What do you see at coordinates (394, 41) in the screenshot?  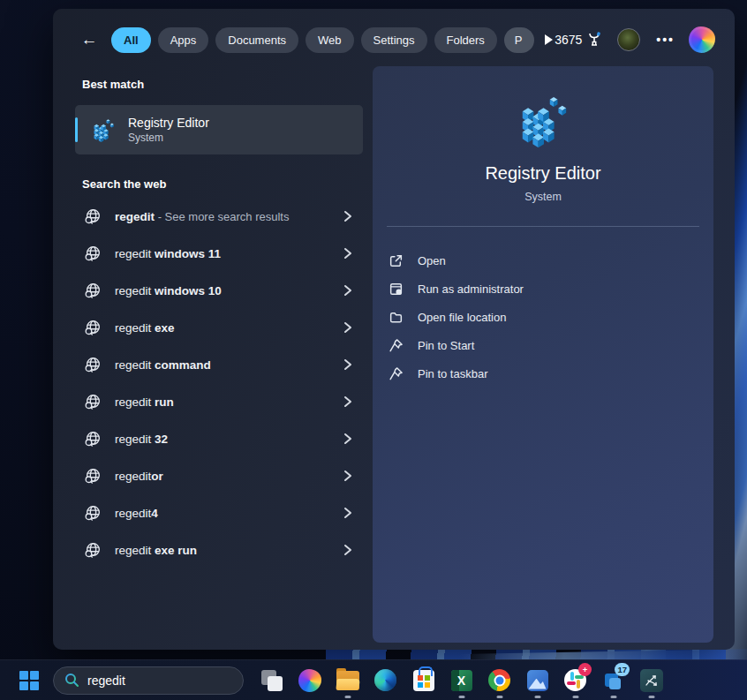 I see `tab-label: Settings` at bounding box center [394, 41].